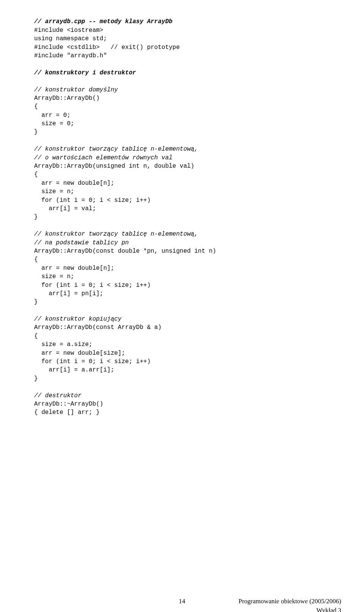  Describe the element at coordinates (290, 604) in the screenshot. I see `footer-right: Programowanie obiektowe (2005/2006) Wykł…` at that location.